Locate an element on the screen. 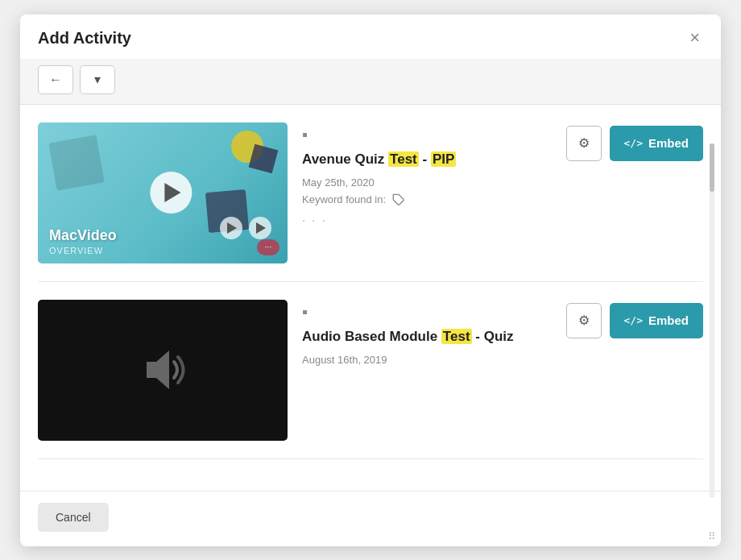 This screenshot has height=560, width=741. back-icon: ← is located at coordinates (56, 80).